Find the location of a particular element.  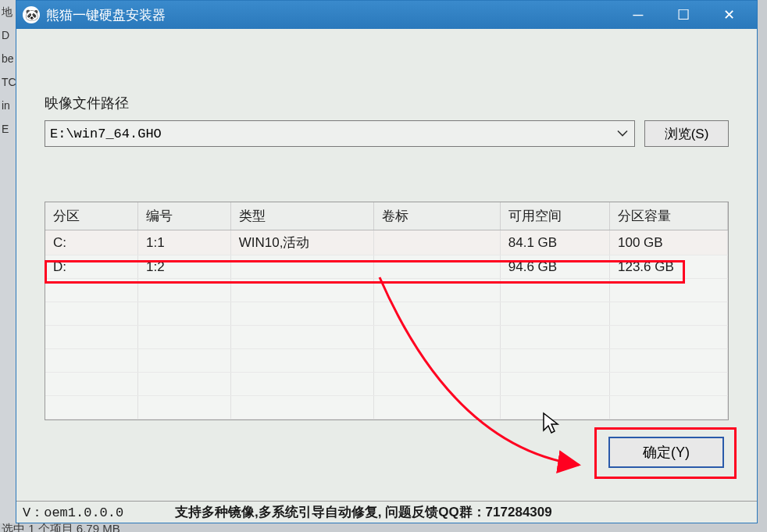

header-number: 编号 is located at coordinates (184, 216).